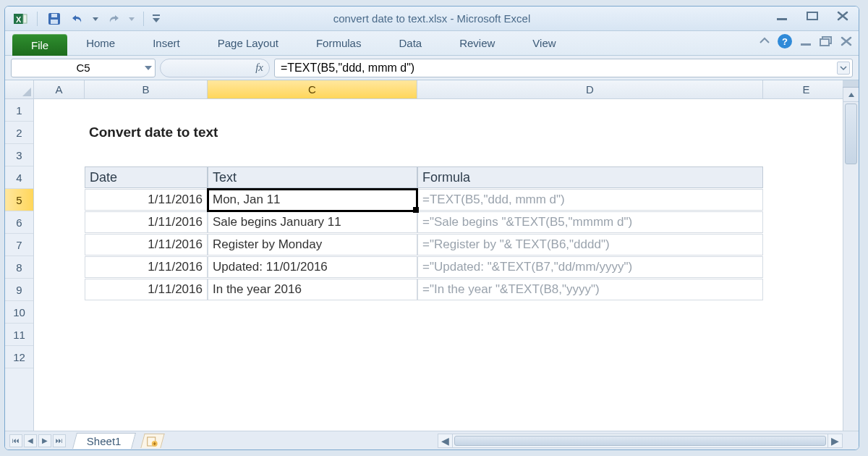  Describe the element at coordinates (16, 441) in the screenshot. I see `sheet-nav-first-icon: ⏮` at that location.